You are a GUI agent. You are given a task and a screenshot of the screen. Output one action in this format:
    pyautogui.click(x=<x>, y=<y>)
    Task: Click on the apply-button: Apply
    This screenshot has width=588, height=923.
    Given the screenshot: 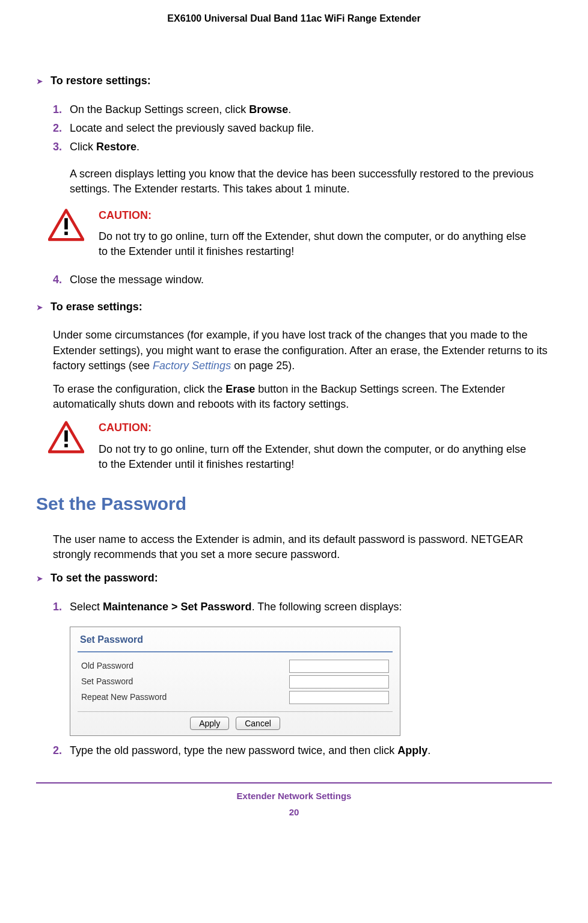 What is the action you would take?
    pyautogui.click(x=209, y=723)
    